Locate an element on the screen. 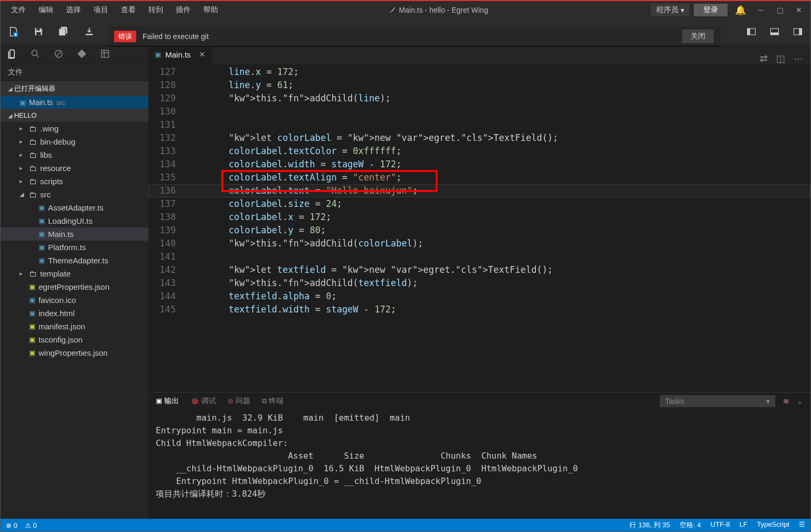 The image size is (811, 532). notification-text: Failed to execute git is located at coordinates (429, 36).